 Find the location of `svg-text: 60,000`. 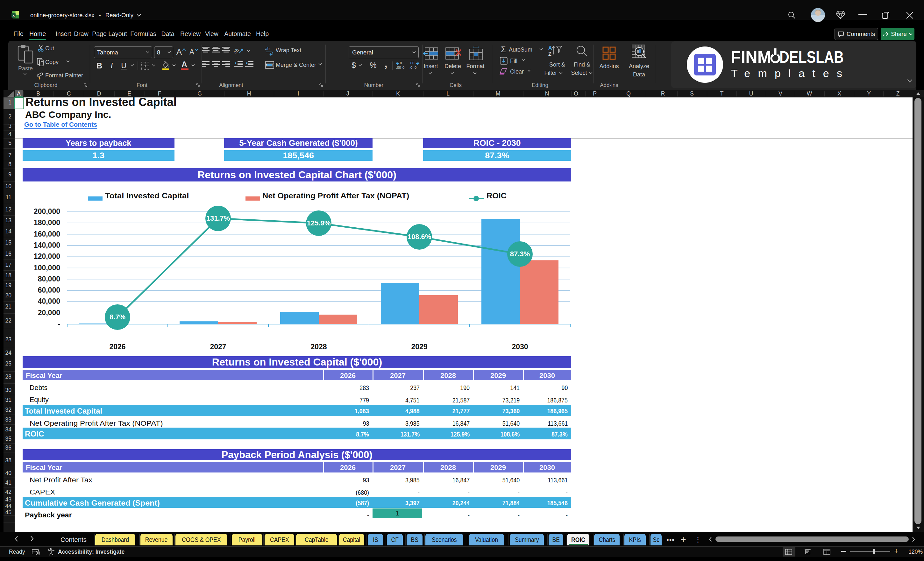

svg-text: 60,000 is located at coordinates (49, 290).